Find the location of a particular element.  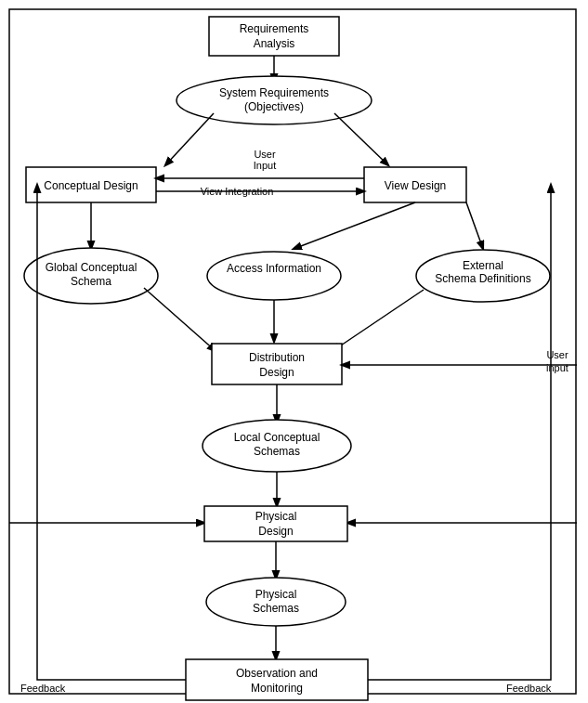

svg-text: Global Conceptual is located at coordinates (91, 267).